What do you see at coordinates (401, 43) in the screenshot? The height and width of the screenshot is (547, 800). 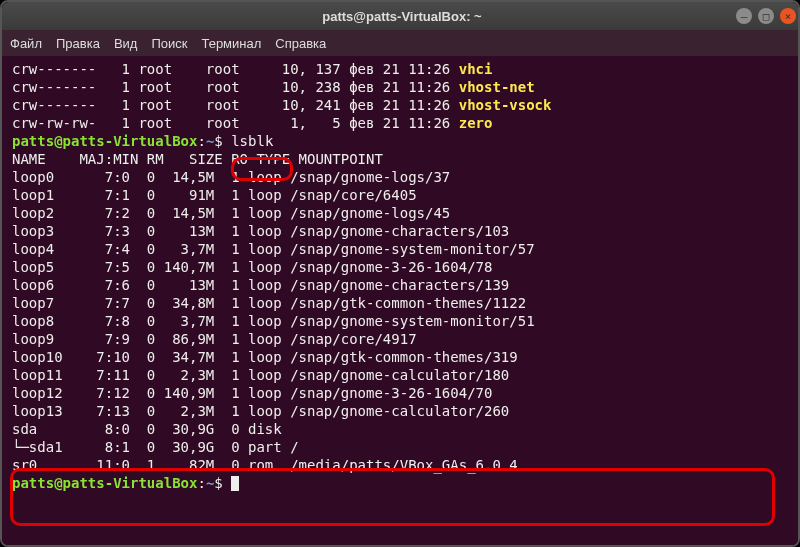 I see `menubar: Файл Правка Вид Поиск Терминал Справка` at bounding box center [401, 43].